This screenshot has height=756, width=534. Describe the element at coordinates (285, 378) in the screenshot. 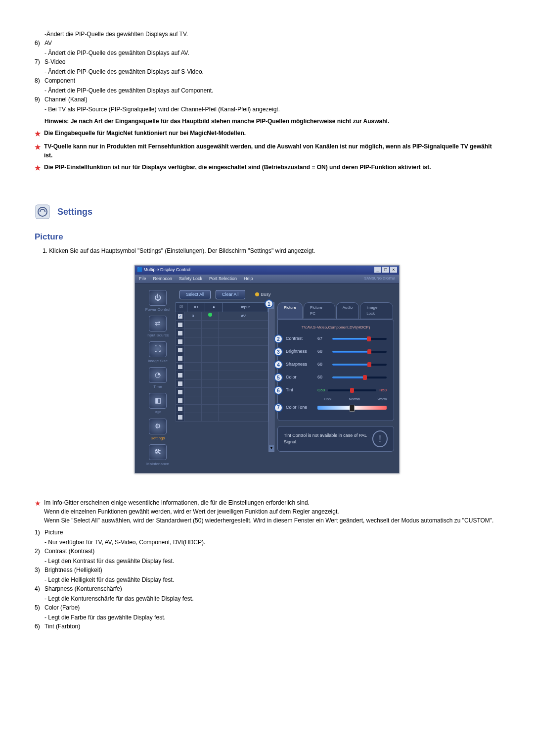

I see `main-pane: Select All Clear All Busy ☑ ID ● Input 1` at that location.